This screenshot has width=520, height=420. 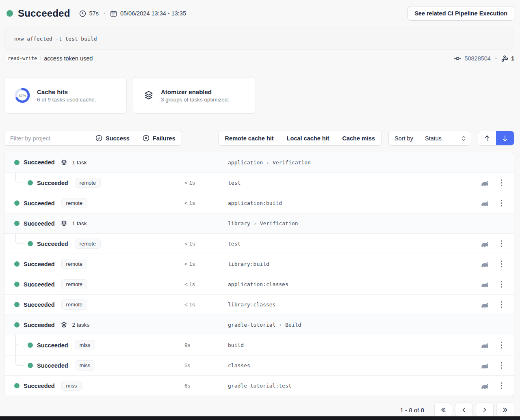 What do you see at coordinates (259, 58) in the screenshot?
I see `token-row: read-write access token used 50828504 1` at bounding box center [259, 58].